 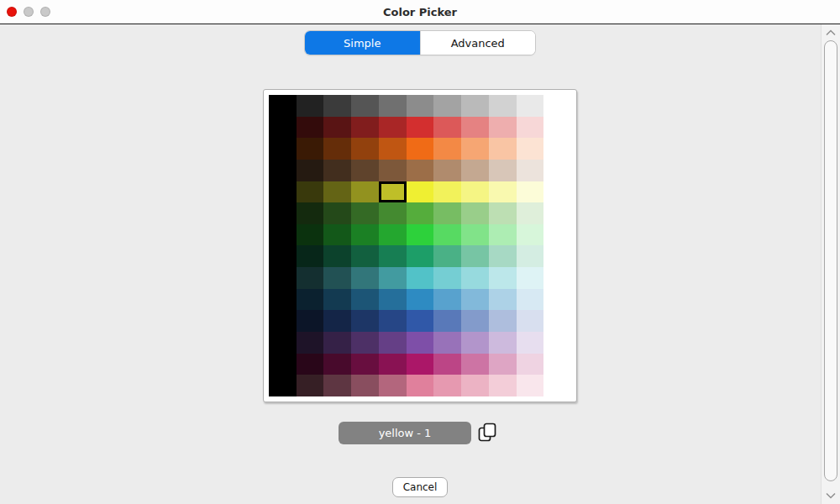 What do you see at coordinates (830, 264) in the screenshot?
I see `vertical-scrollbar` at bounding box center [830, 264].